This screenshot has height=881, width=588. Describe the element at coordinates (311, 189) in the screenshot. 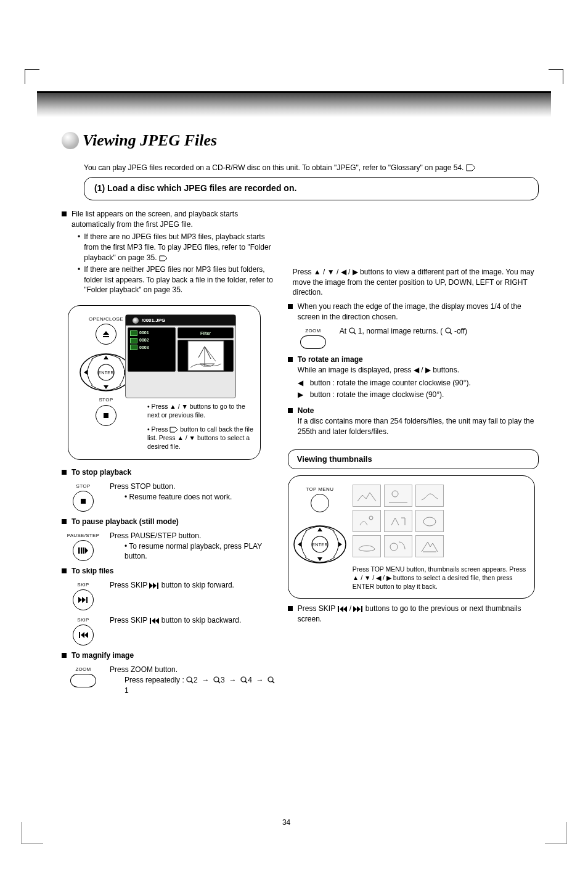

I see `step-1-callout: (1) Load a disc which JPEG files are rec…` at that location.